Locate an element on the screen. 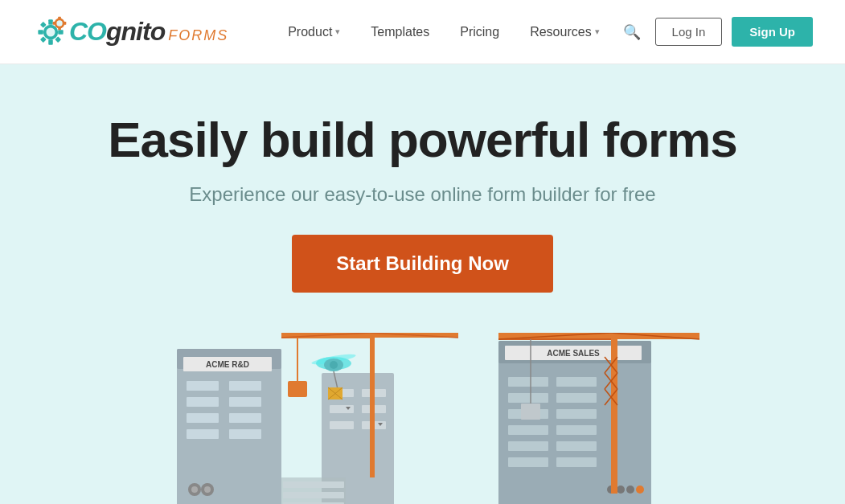 The image size is (845, 504). hero-title: Easily build powerful forms is located at coordinates (423, 140).